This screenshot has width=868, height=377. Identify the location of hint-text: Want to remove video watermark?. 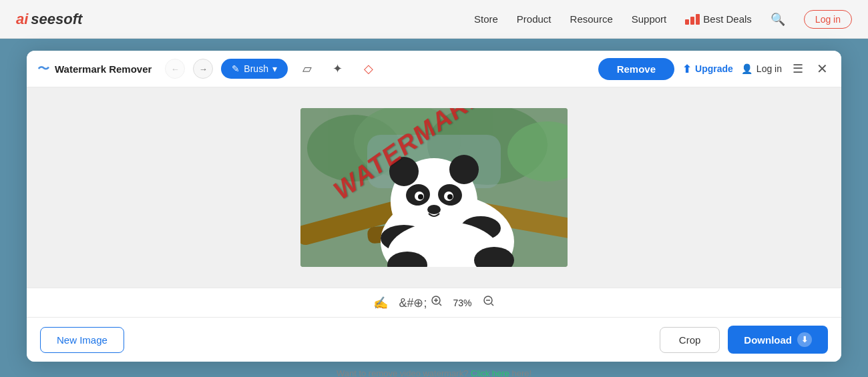
(402, 372).